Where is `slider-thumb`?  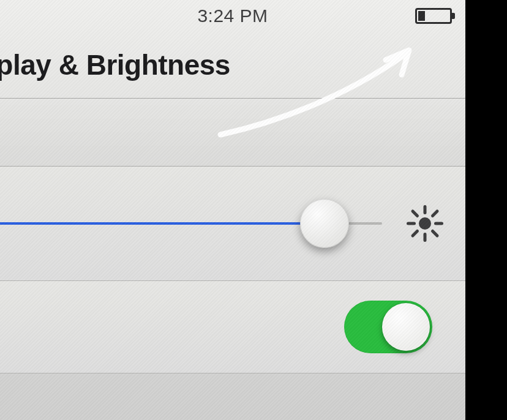
slider-thumb is located at coordinates (325, 223).